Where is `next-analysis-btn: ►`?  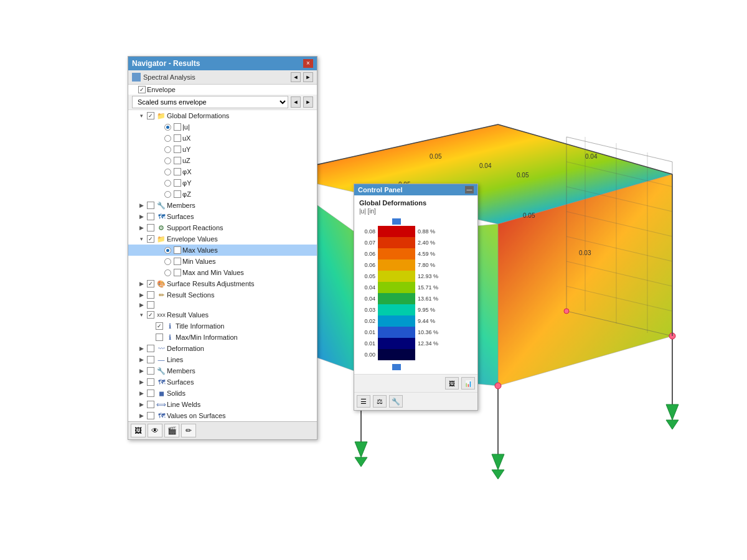
next-analysis-btn: ► is located at coordinates (308, 77).